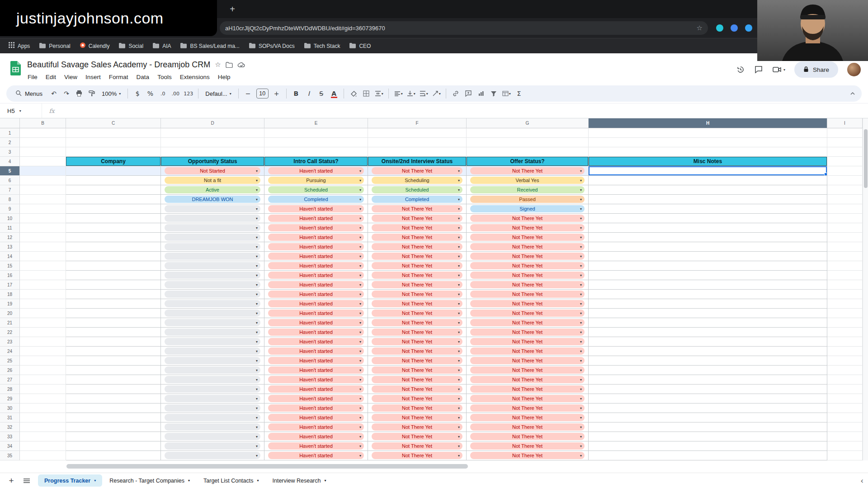  I want to click on column-header-I: I, so click(845, 123).